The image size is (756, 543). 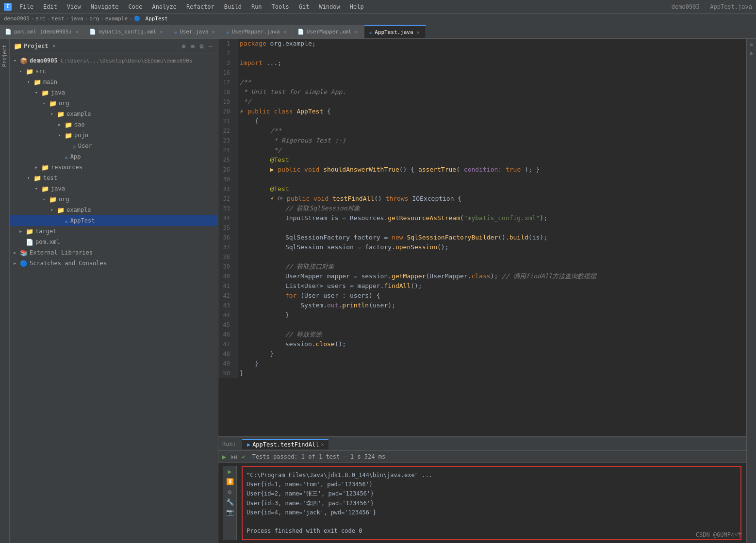 I want to click on tab-apptest-java: ☕ AppTest.java ✕, so click(x=395, y=32).